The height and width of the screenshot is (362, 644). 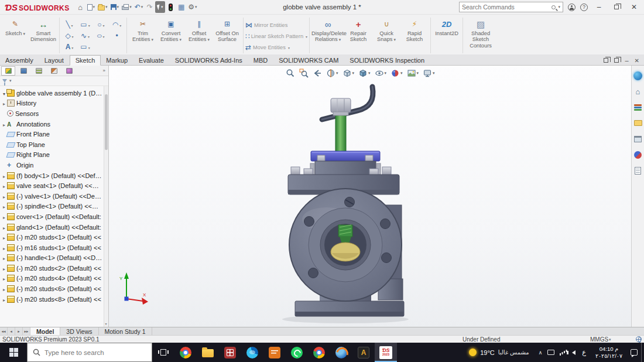 I want to click on tab-assembly: Assembly, so click(x=20, y=60).